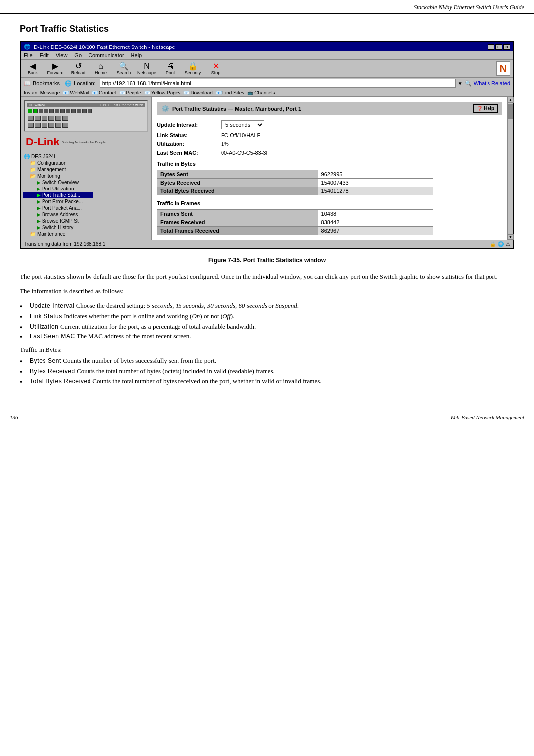 The image size is (534, 756). I want to click on nav-item-browse-address: ▶ Browse Address, so click(58, 215).